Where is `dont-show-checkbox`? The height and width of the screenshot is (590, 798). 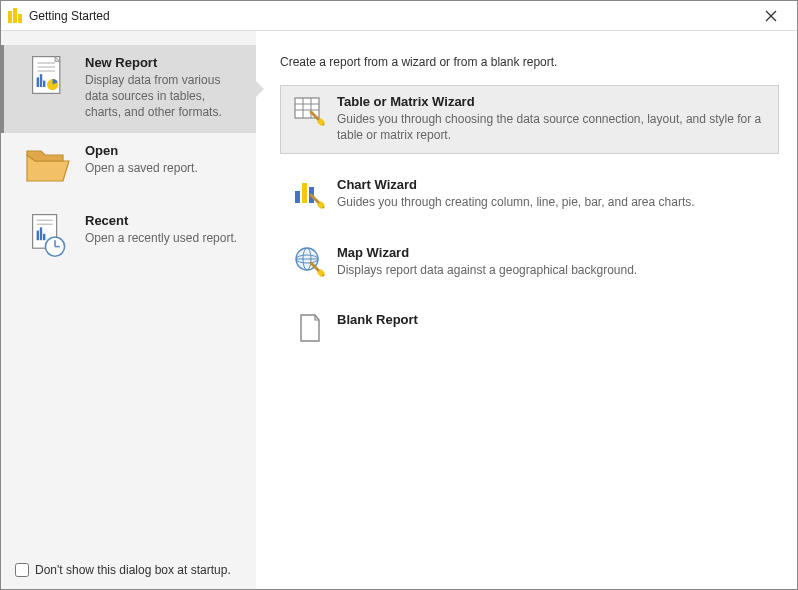 dont-show-checkbox is located at coordinates (22, 570).